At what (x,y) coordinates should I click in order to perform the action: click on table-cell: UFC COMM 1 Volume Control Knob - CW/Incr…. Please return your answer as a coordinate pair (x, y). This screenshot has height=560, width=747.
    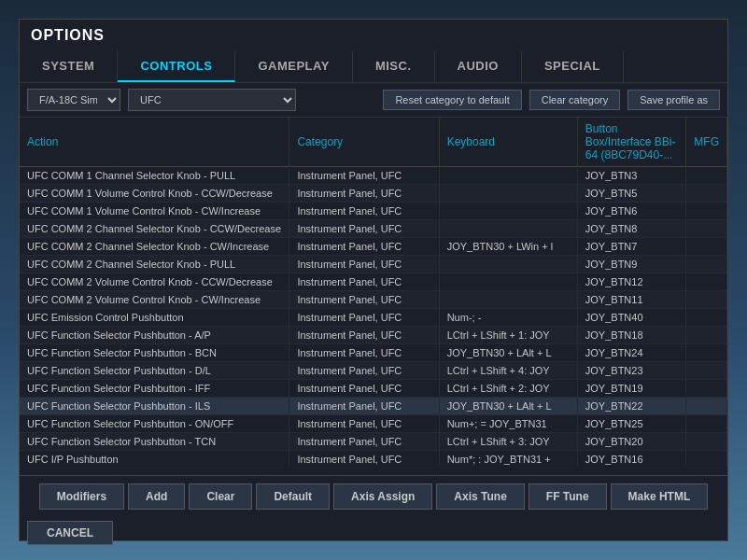
    Looking at the image, I should click on (155, 211).